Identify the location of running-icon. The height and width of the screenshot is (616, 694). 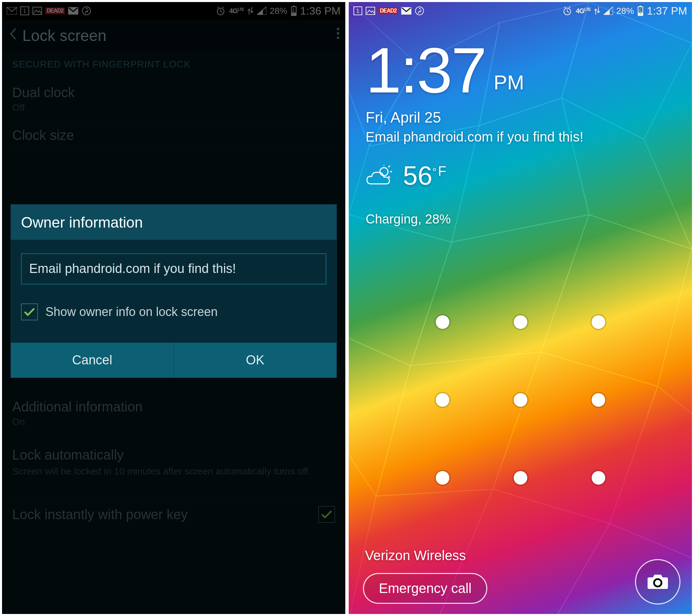
(420, 11).